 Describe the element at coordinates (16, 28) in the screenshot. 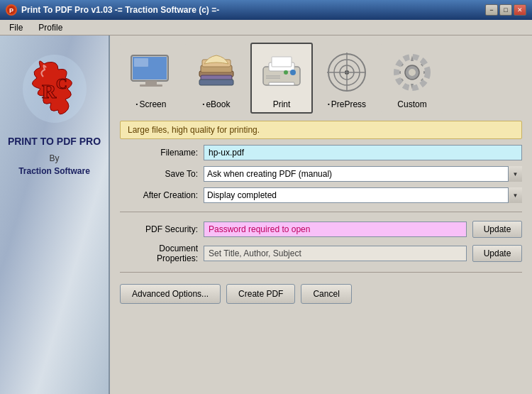

I see `menu-file: File` at that location.